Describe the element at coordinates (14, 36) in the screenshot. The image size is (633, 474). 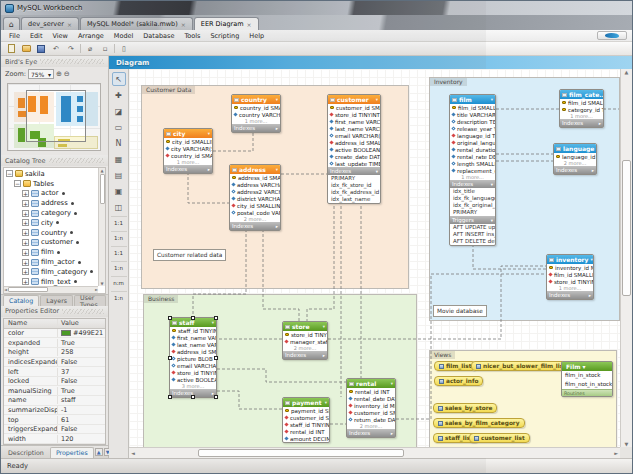
I see `menu-file: File` at that location.